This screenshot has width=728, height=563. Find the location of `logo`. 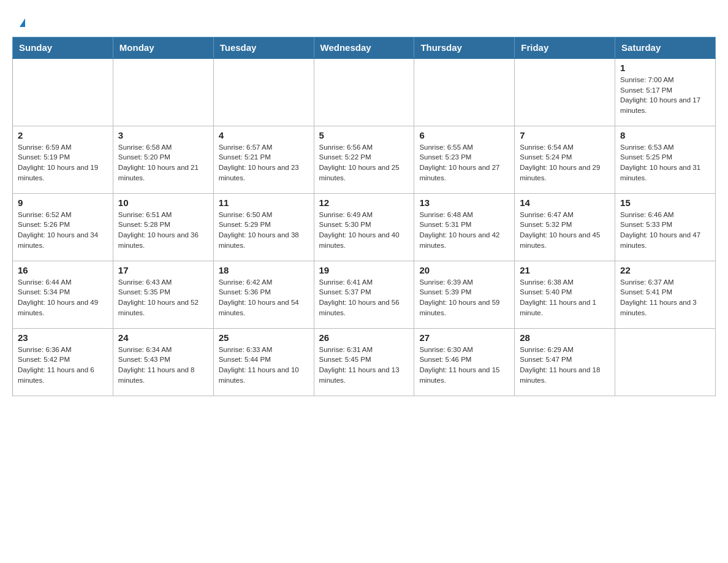

logo is located at coordinates (22, 23).